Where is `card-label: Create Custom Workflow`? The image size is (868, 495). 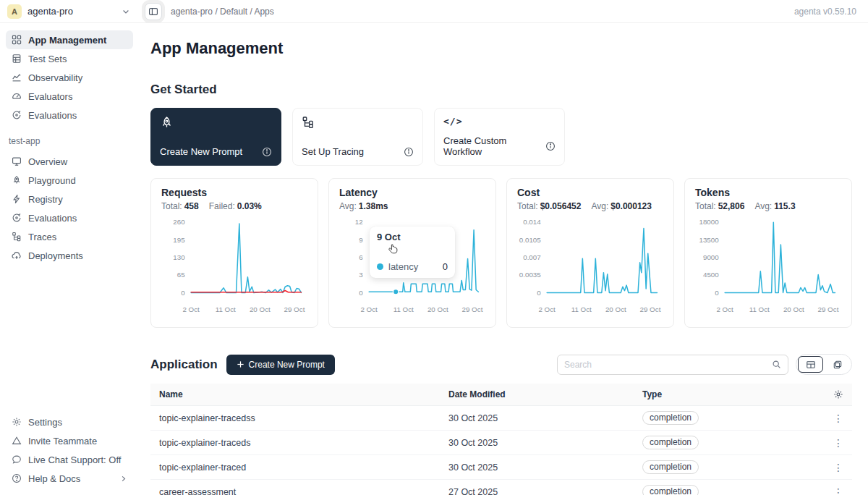 card-label: Create Custom Workflow is located at coordinates (495, 146).